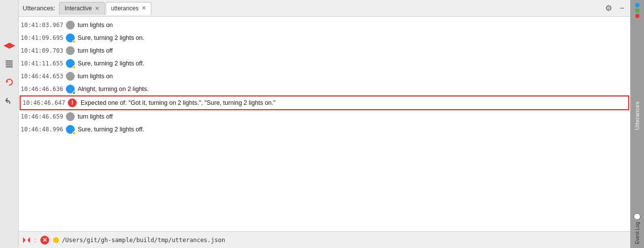  What do you see at coordinates (45, 240) in the screenshot?
I see `error-status-icon: ✕` at bounding box center [45, 240].